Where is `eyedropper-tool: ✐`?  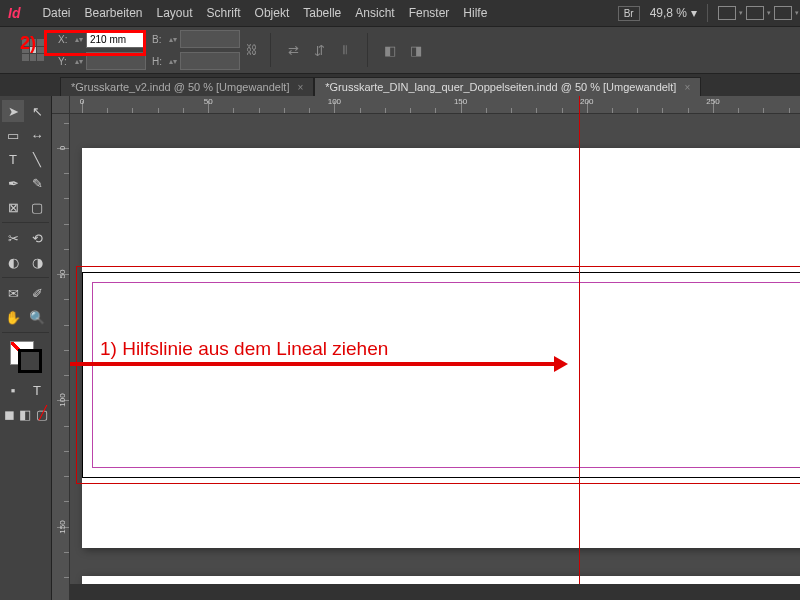 eyedropper-tool: ✐ is located at coordinates (37, 293).